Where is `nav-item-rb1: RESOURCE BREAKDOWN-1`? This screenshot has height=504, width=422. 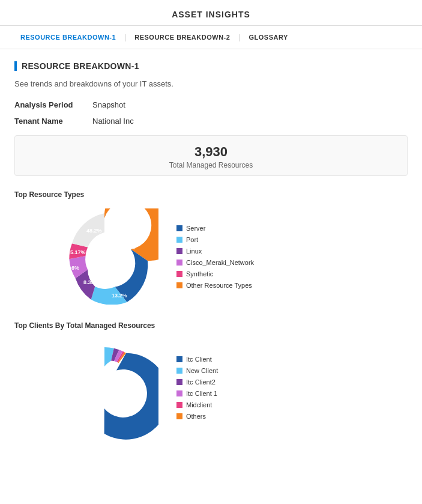 nav-item-rb1: RESOURCE BREAKDOWN-1 is located at coordinates (68, 37).